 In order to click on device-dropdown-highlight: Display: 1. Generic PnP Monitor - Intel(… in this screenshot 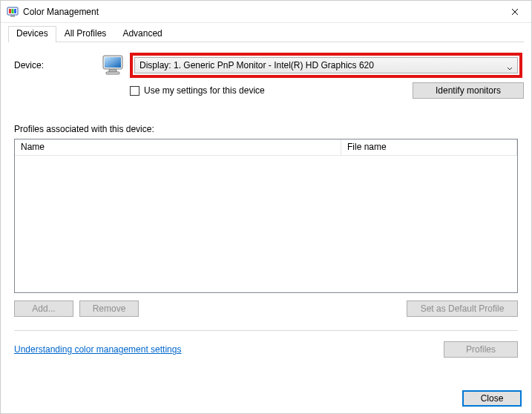, I will do `click(326, 65)`.